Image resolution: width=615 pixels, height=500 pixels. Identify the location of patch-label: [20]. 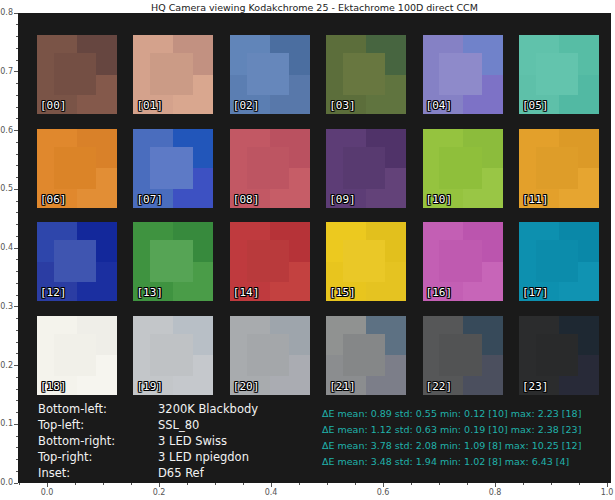
(246, 386).